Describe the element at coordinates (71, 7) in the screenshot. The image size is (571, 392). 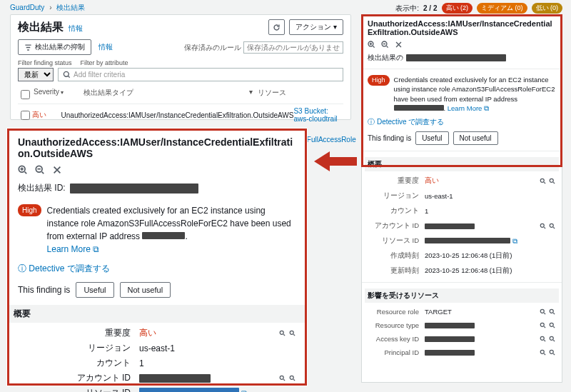
I see `breadcrumb-page: 検出結果` at that location.